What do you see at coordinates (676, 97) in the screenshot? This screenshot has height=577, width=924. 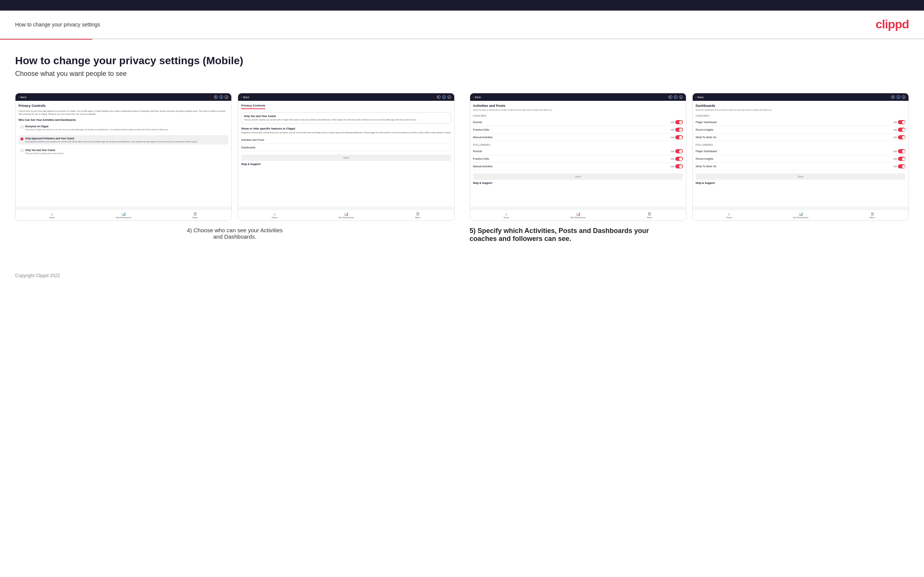 I see `people-icon-3: 👤` at bounding box center [676, 97].